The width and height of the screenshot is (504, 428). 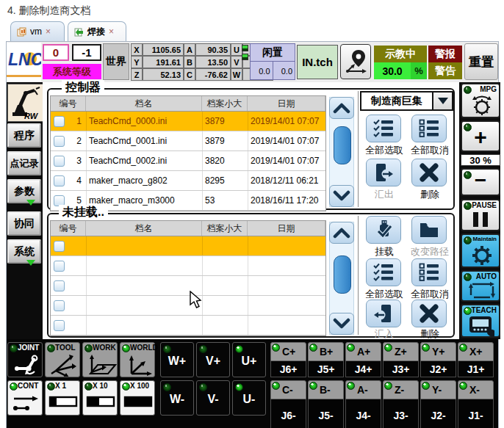 I want to click on jog-w-plus-button: W+, so click(x=177, y=360).